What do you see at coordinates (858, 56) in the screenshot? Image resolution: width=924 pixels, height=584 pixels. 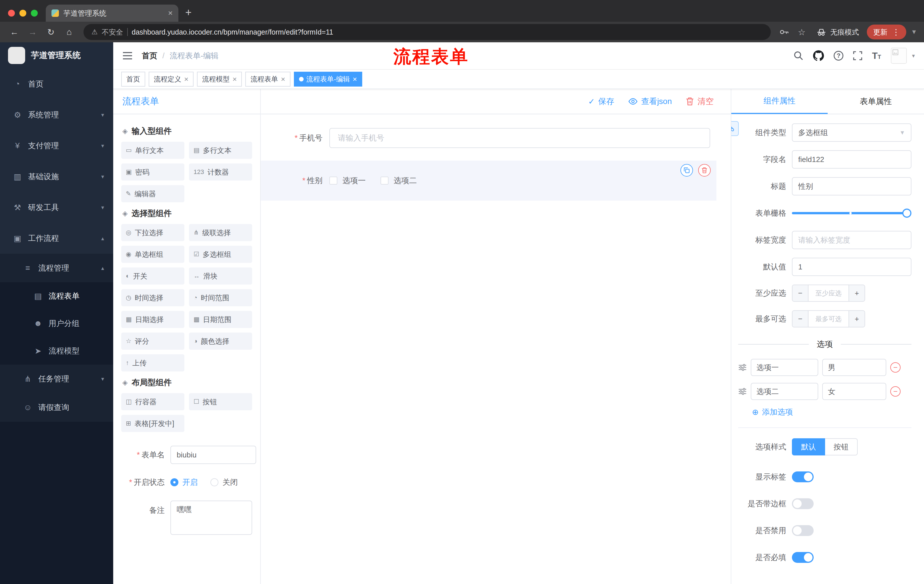 I see `fullscreen-icon` at bounding box center [858, 56].